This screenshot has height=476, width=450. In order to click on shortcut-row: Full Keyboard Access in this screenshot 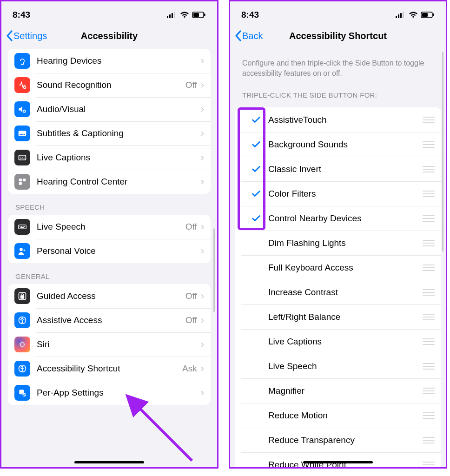, I will do `click(338, 268)`.